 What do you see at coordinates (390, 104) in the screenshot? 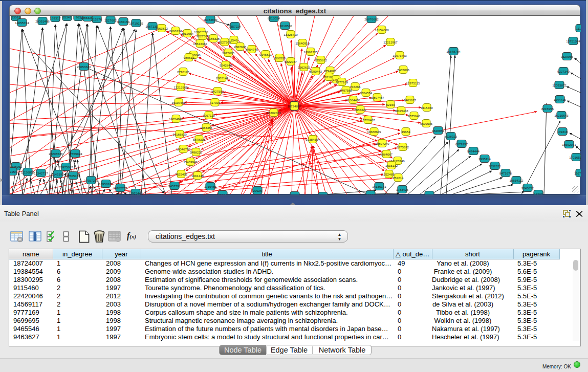
I see `svg-text: 62160` at bounding box center [390, 104].